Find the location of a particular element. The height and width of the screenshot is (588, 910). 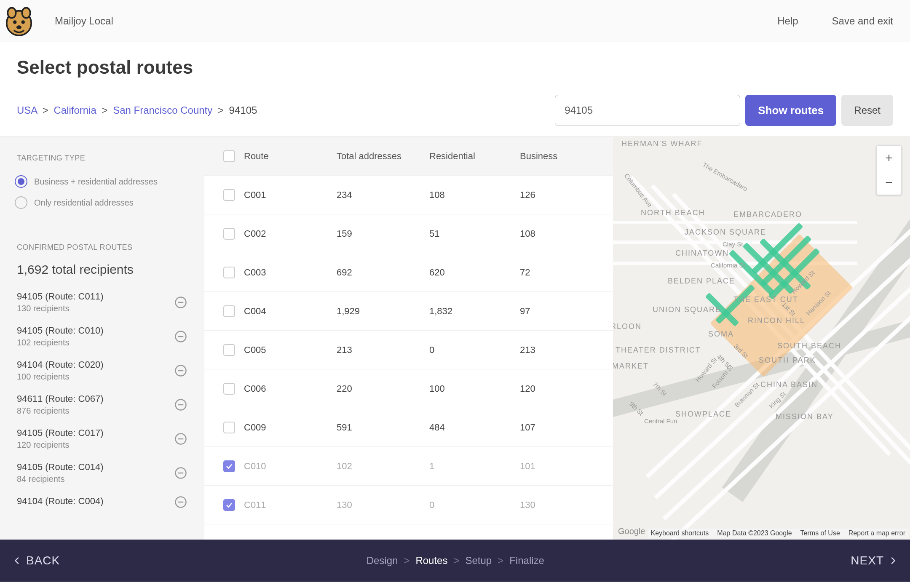

step-design: Design is located at coordinates (383, 561).